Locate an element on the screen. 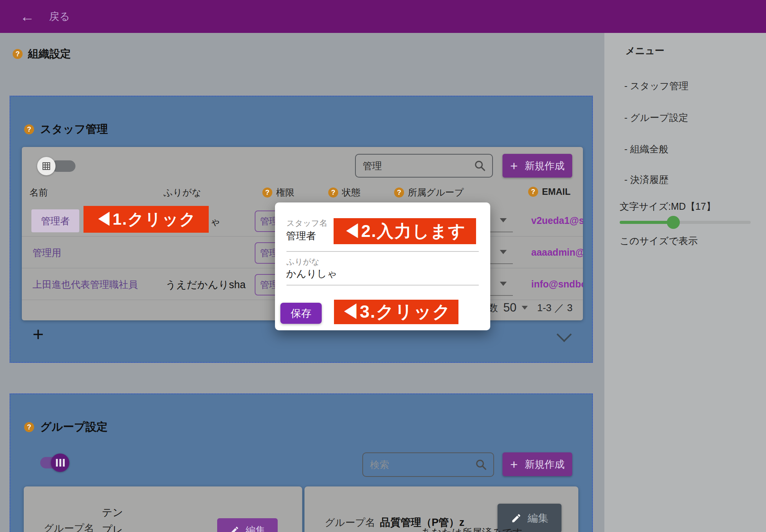 The height and width of the screenshot is (532, 766). sidebar-title: メニュー is located at coordinates (645, 51).